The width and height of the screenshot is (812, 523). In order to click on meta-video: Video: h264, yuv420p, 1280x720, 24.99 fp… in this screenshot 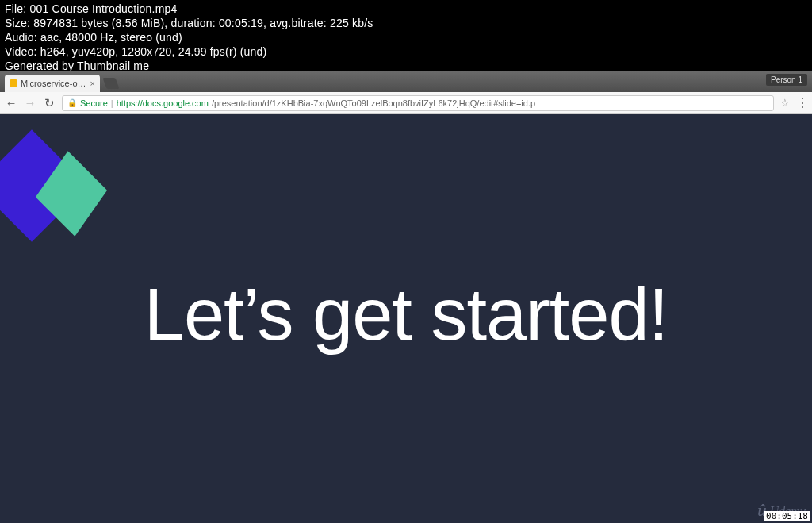, I will do `click(406, 52)`.